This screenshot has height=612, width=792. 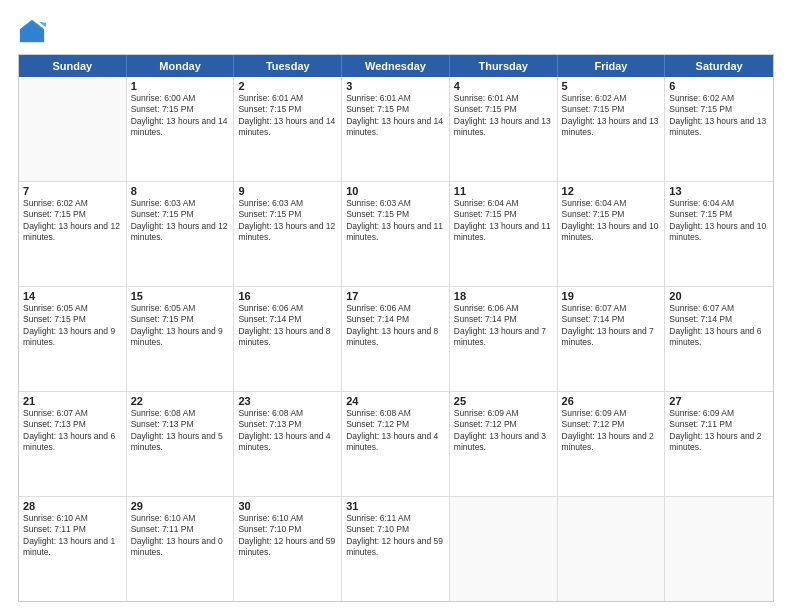 What do you see at coordinates (181, 339) in the screenshot?
I see `cal-cell-r2c1: 15Sunrise: 6:05 AM Sunset: 7:15 PM Dayli…` at bounding box center [181, 339].